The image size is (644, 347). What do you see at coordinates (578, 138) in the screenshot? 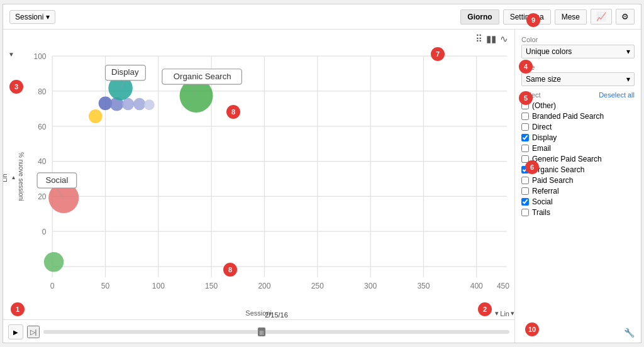
I see `checkbox-item-display: Display` at bounding box center [578, 138].